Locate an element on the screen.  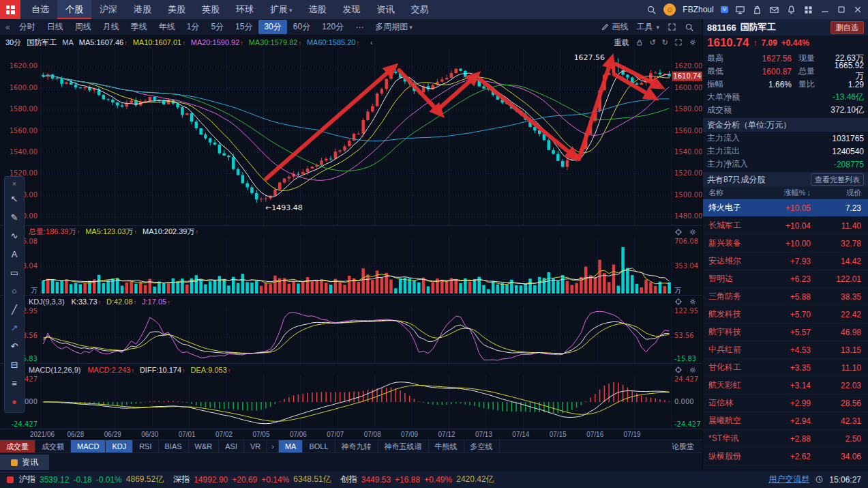
pointer-tool: ↖ is located at coordinates (14, 199).